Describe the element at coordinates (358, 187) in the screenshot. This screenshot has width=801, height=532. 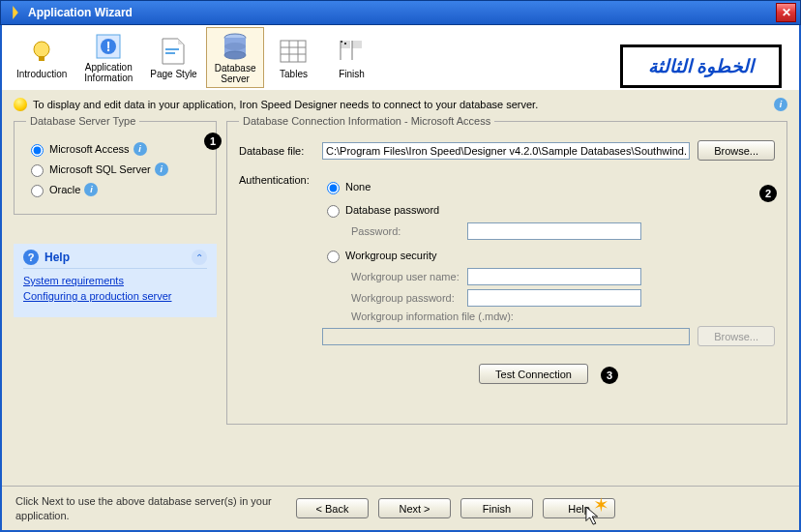
I see `radio-label: None` at that location.